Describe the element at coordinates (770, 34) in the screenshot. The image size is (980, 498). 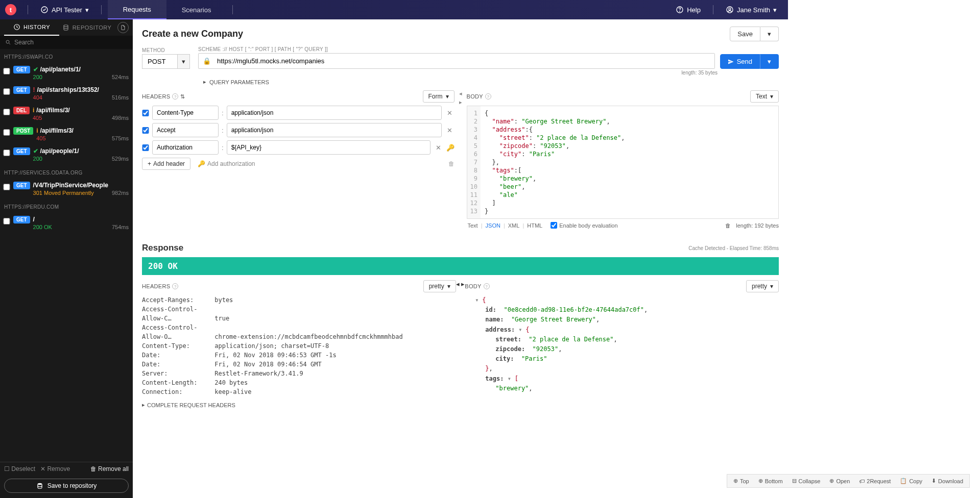
I see `save-dropdown: ▾` at that location.